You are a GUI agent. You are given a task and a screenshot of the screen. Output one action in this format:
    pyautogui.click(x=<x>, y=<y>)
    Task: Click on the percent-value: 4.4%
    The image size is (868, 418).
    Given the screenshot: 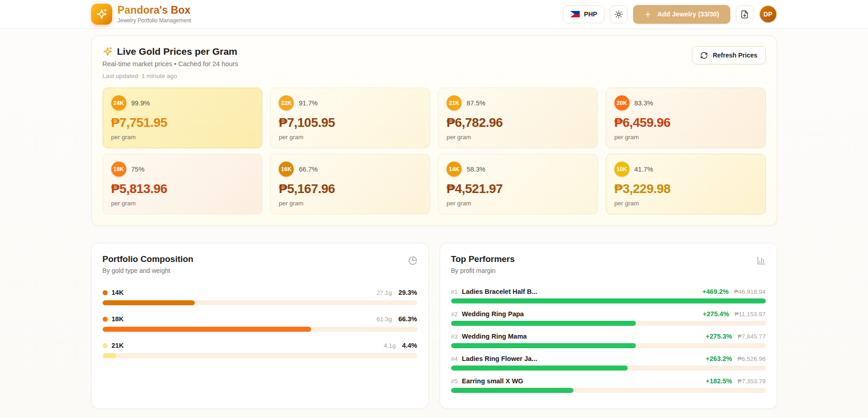 What is the action you would take?
    pyautogui.click(x=410, y=345)
    